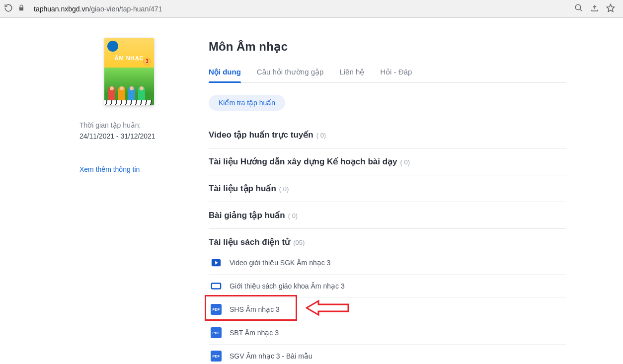  Describe the element at coordinates (388, 162) in the screenshot. I see `section-lesson-plan-guide: Tài liệu Hướng dẫn xây dựng Kế hoạch bài…` at that location.